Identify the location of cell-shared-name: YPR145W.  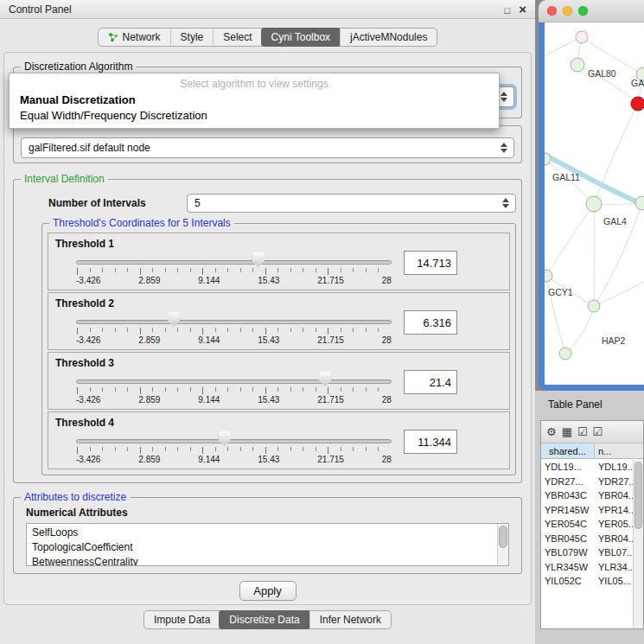
(568, 510).